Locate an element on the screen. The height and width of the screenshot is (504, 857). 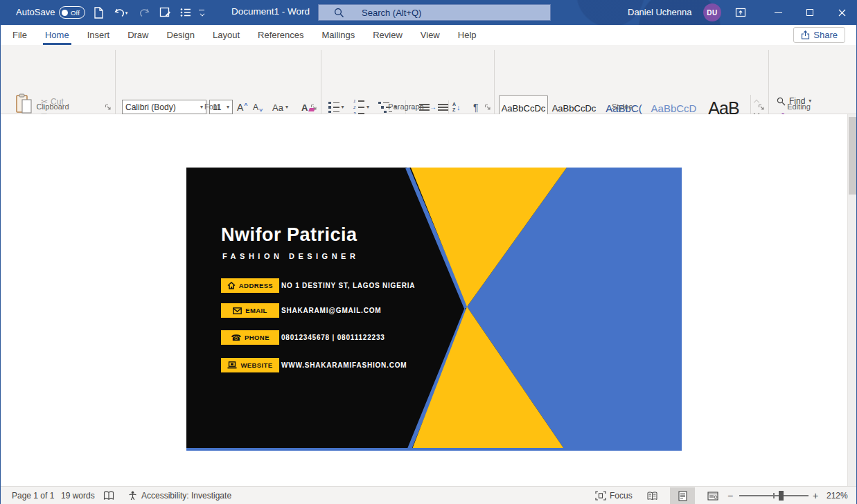
email-label: EMAIL is located at coordinates (256, 310).